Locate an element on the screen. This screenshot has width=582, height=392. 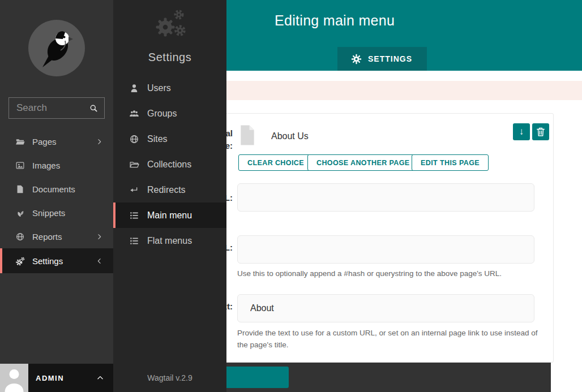
sidebar-item-reports: Reports is located at coordinates (57, 236).